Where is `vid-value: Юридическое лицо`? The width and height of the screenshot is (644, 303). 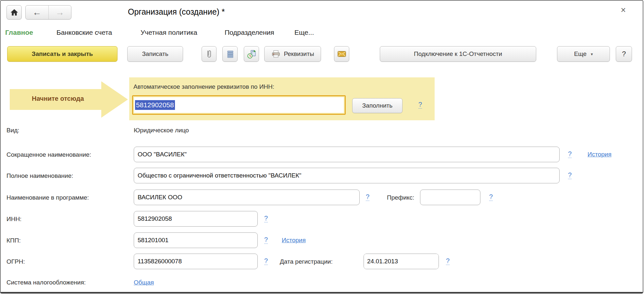
vid-value: Юридическое лицо is located at coordinates (161, 130).